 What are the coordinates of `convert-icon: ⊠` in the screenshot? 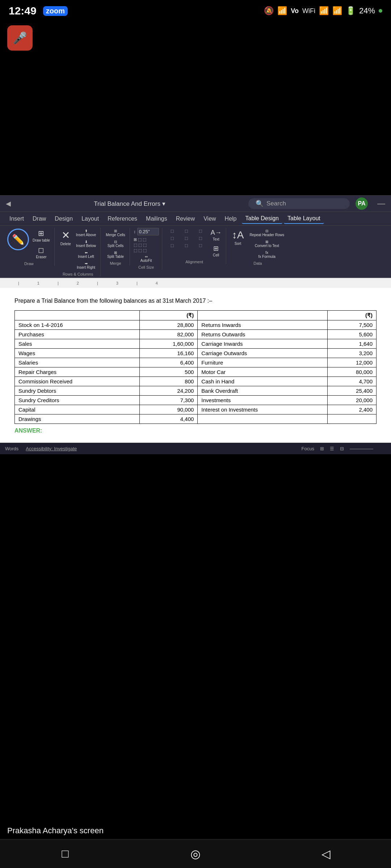 It's located at (267, 242).